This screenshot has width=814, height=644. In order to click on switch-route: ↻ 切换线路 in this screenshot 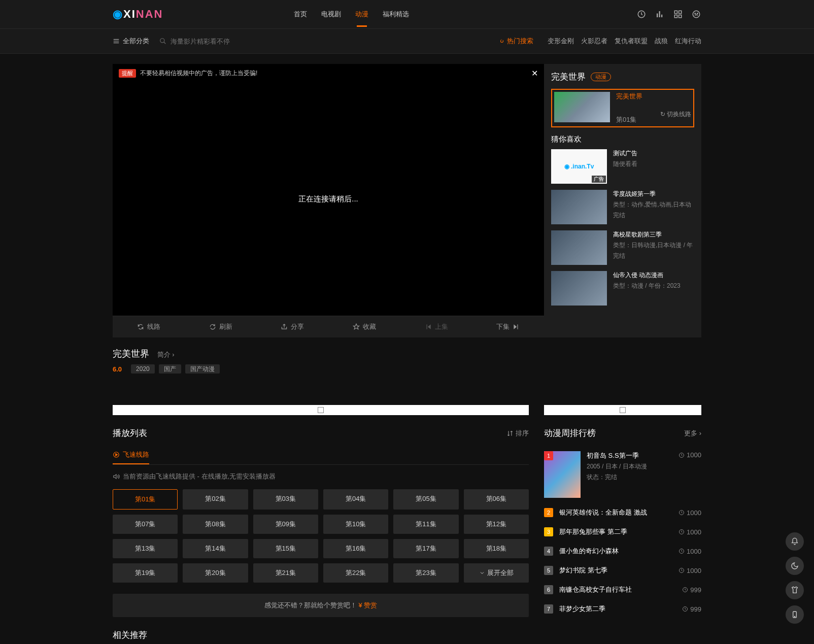, I will do `click(676, 117)`.